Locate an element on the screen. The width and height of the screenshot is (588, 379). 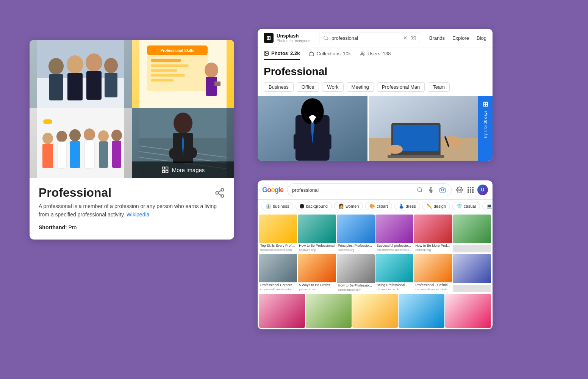
filter-design-label: design is located at coordinates (440, 206).